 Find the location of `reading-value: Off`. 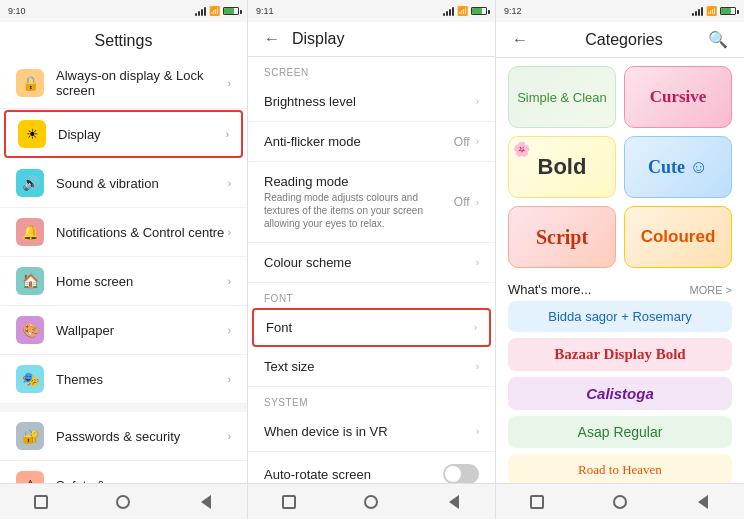

reading-value: Off is located at coordinates (462, 202).